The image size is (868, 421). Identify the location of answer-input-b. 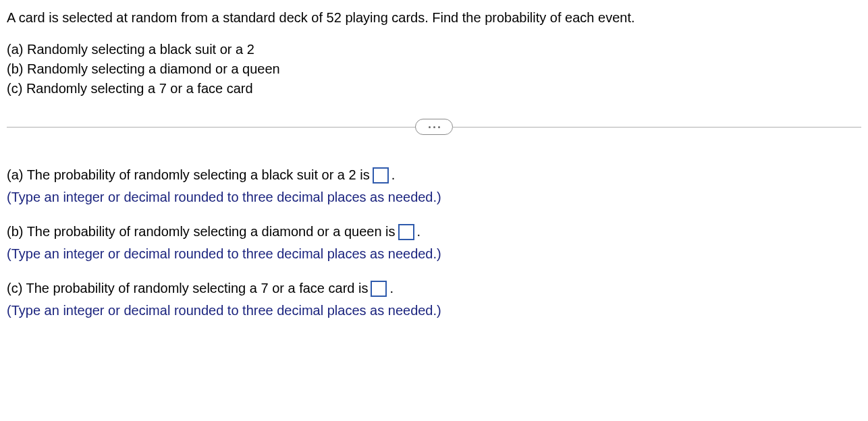
(406, 232).